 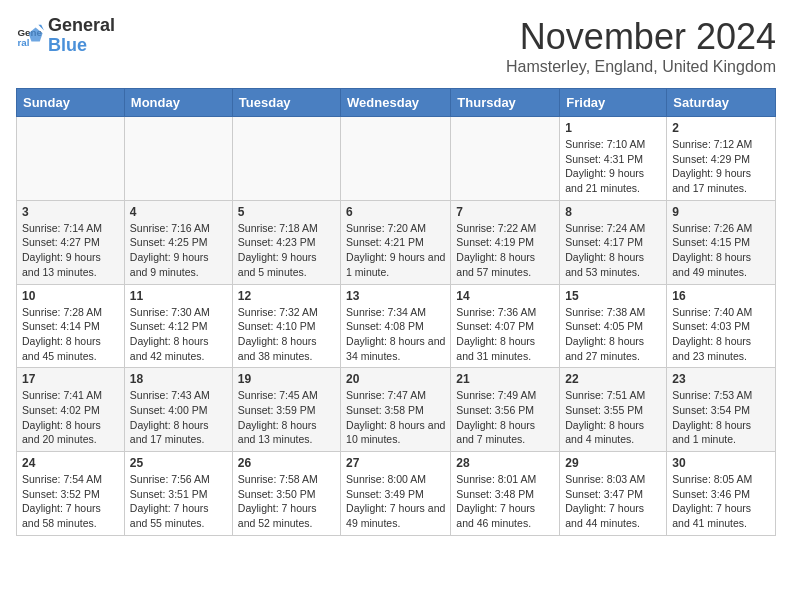 I want to click on day-number: 13, so click(x=396, y=296).